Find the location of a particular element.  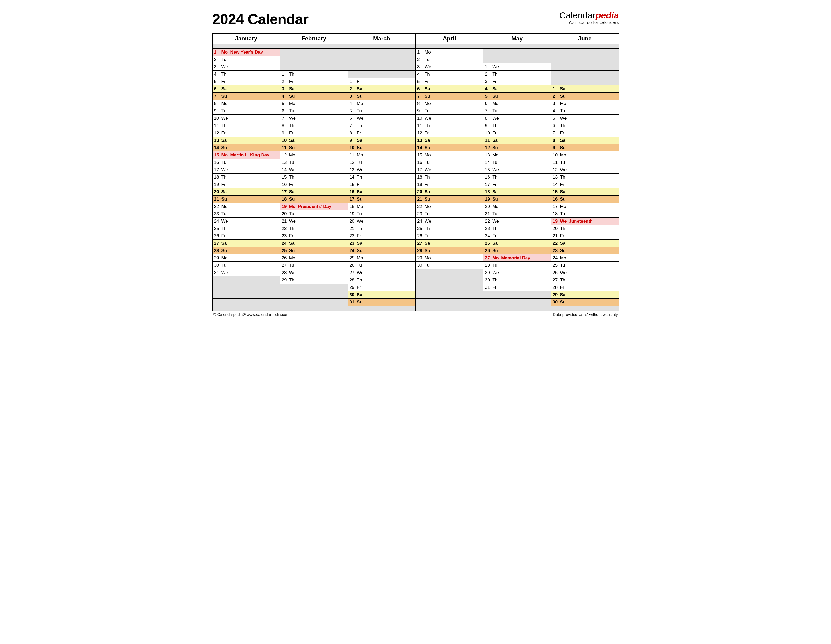

day-number: 3 is located at coordinates (556, 104).